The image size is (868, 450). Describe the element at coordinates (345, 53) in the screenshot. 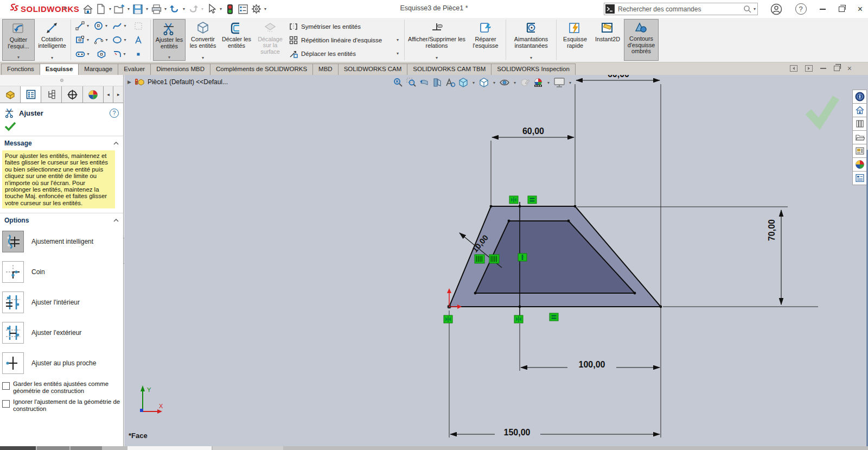

I see `move-entities-button: Déplacer les entités ▾` at that location.